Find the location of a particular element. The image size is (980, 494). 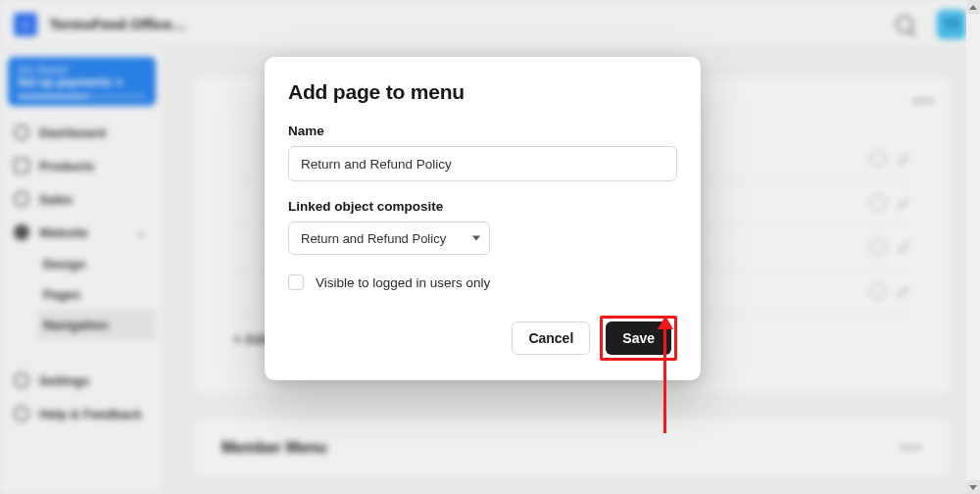

name-input is located at coordinates (482, 164).